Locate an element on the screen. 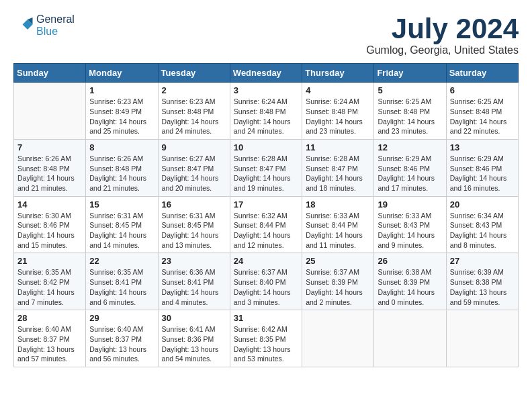 The height and width of the screenshot is (411, 532). day-number: 23 is located at coordinates (194, 261).